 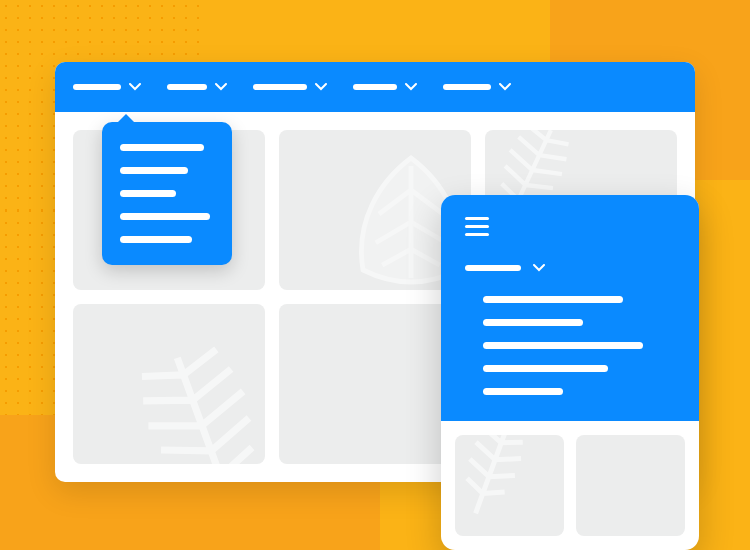 I want to click on mobile-nav, so click(x=570, y=308).